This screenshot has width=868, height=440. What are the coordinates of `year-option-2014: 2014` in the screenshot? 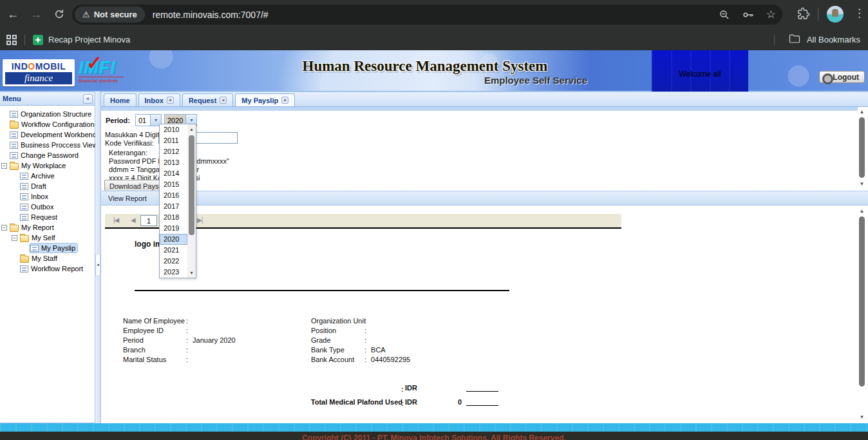 It's located at (174, 174).